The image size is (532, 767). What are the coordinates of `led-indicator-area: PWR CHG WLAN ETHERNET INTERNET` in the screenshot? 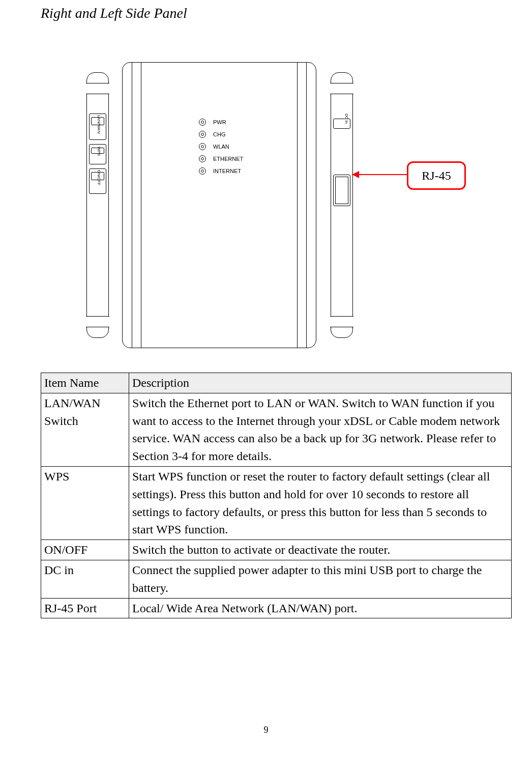 It's located at (221, 149).